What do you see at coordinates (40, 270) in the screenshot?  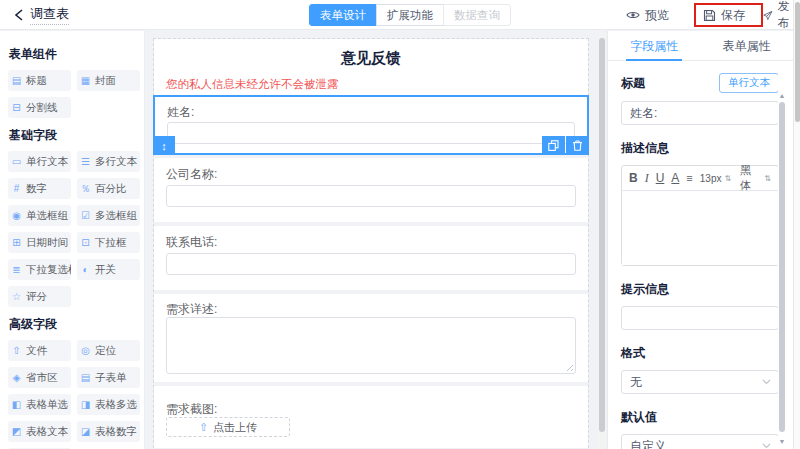 I see `sidebar-item-multi-select: ≣下拉复选框` at bounding box center [40, 270].